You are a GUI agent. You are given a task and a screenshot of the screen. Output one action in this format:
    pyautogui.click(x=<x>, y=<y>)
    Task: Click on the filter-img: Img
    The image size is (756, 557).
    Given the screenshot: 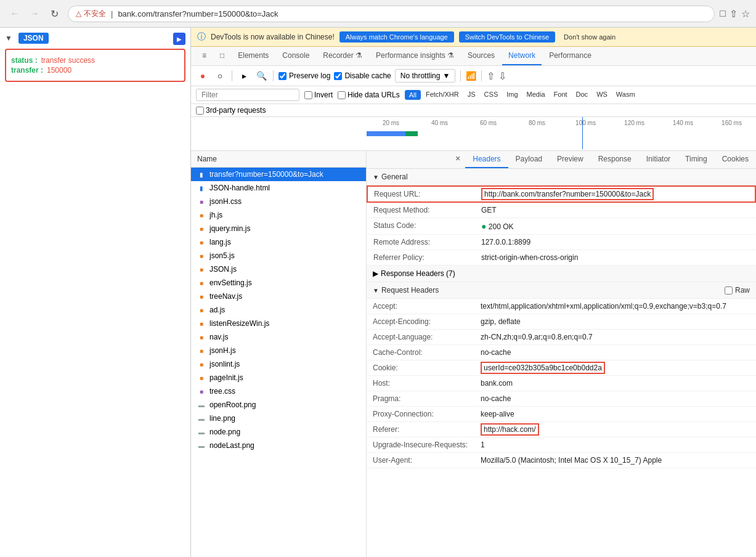 What is the action you would take?
    pyautogui.click(x=512, y=95)
    